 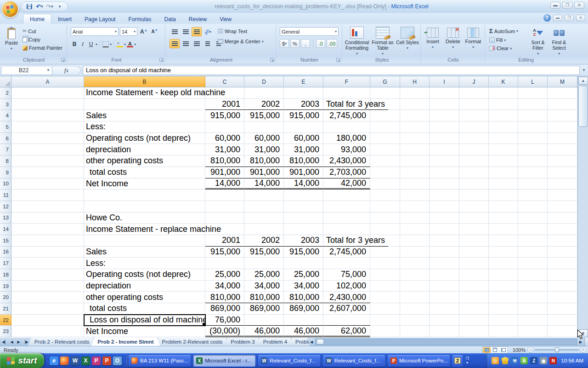 I want to click on sheet-tab-problem-2-relevant-costs: Problem 2-Relevant costs, so click(x=192, y=342).